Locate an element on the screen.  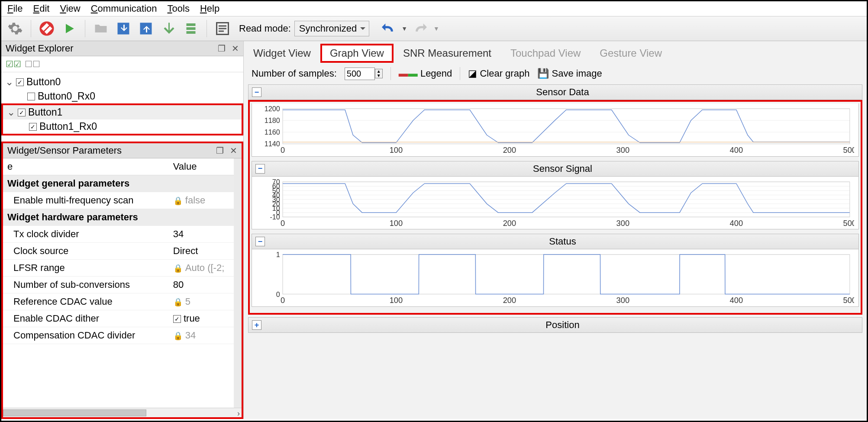
samples-input is located at coordinates (360, 74).